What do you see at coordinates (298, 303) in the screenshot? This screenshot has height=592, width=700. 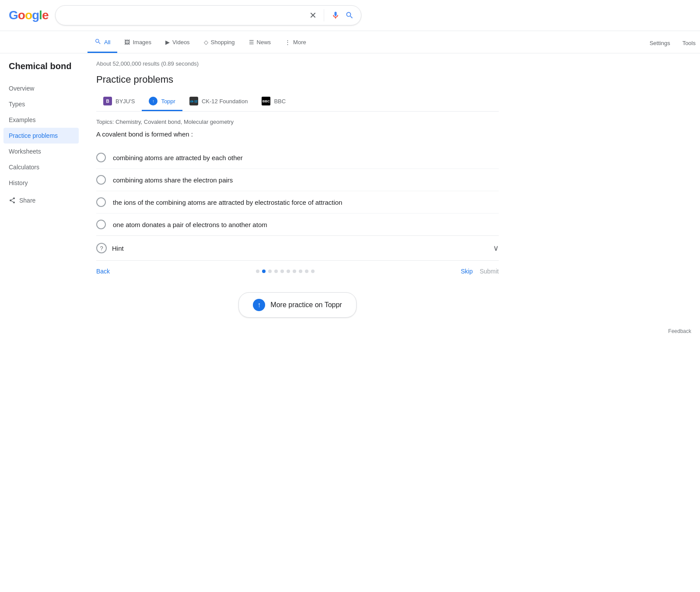 I see `more-practice-container: ↑ More practice on Toppr` at bounding box center [298, 303].